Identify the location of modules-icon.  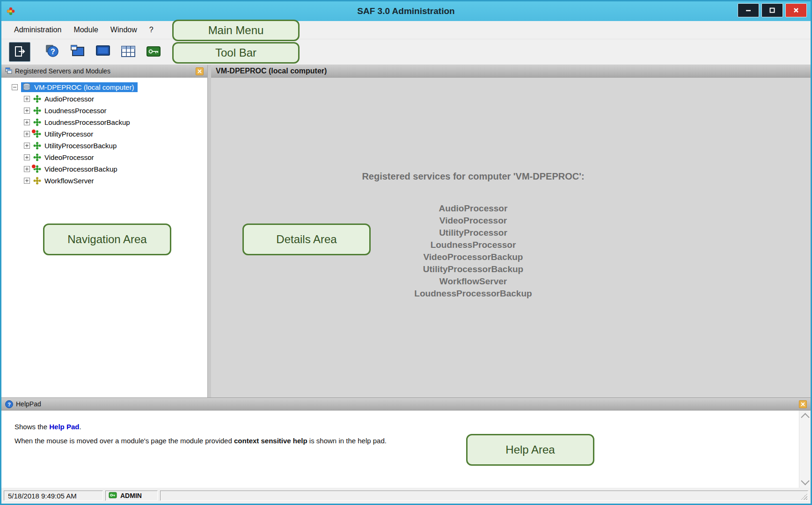
(78, 52).